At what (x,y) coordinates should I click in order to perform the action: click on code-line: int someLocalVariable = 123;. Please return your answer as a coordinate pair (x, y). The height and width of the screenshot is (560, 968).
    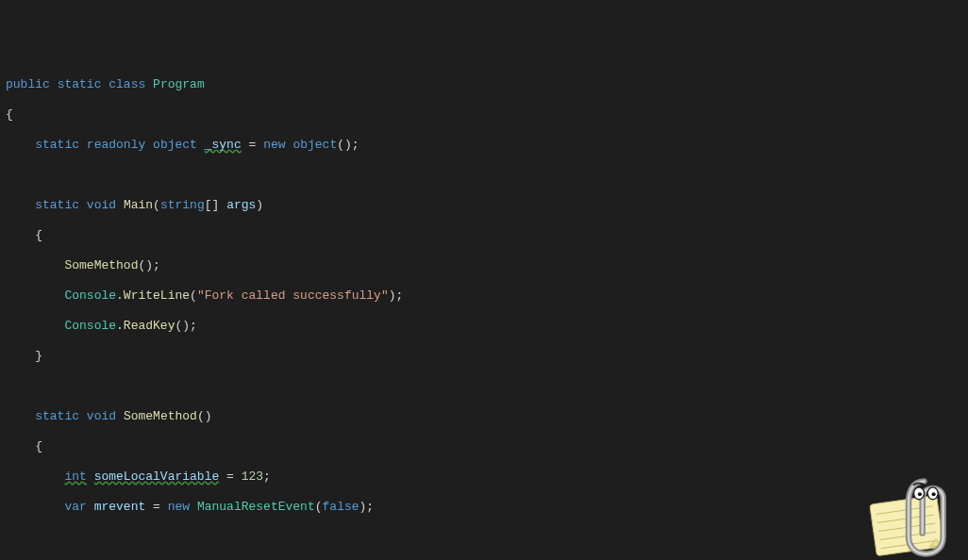
    Looking at the image, I should click on (487, 477).